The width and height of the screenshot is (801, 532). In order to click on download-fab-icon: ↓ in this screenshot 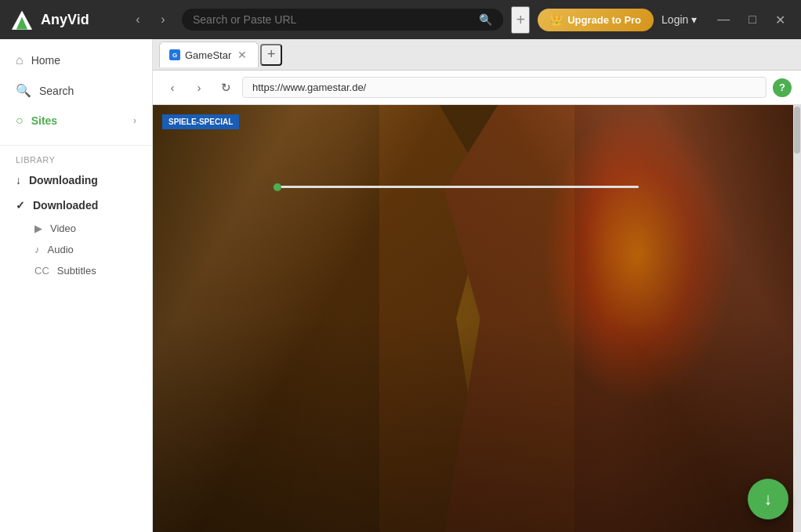, I will do `click(768, 499)`.